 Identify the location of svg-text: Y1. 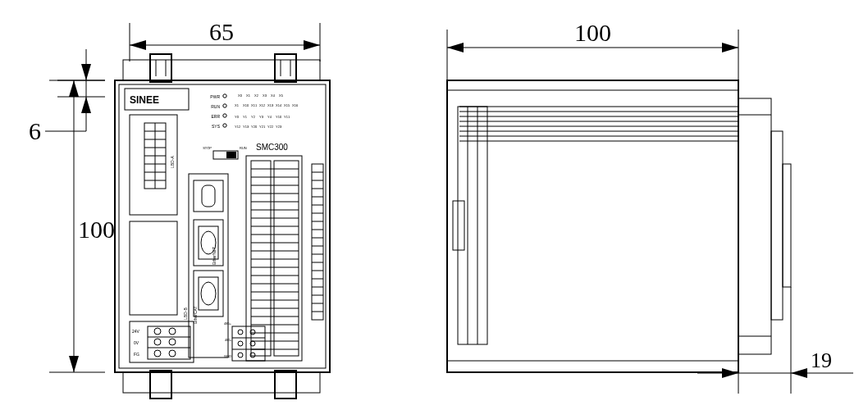
(245, 116).